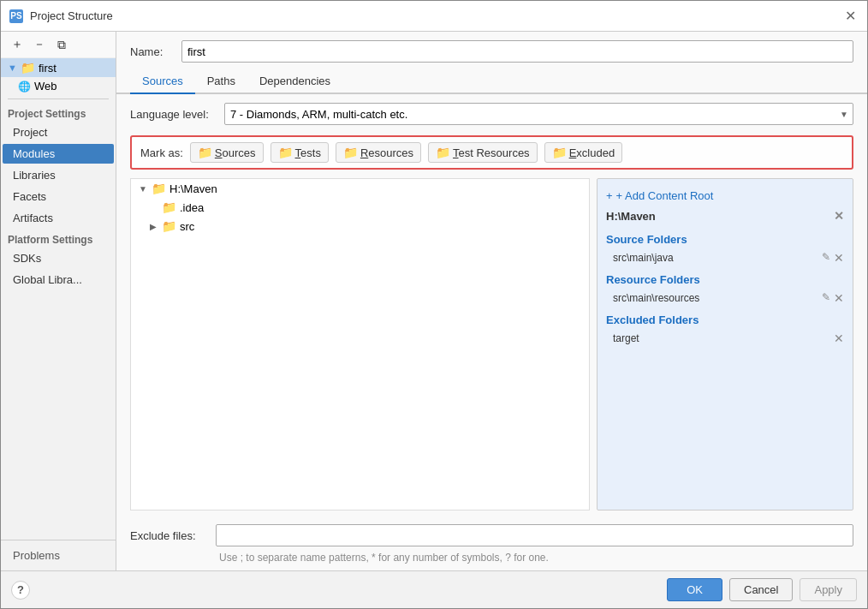  What do you see at coordinates (159, 188) in the screenshot?
I see `maven-folder-icon: 📁` at bounding box center [159, 188].